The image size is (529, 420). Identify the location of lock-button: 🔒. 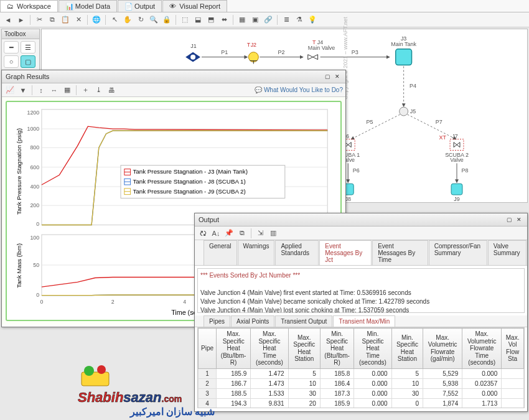
(167, 20).